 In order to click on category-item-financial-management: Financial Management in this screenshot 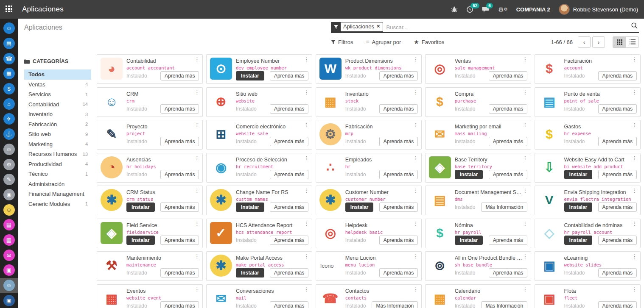, I will do `click(58, 194)`.